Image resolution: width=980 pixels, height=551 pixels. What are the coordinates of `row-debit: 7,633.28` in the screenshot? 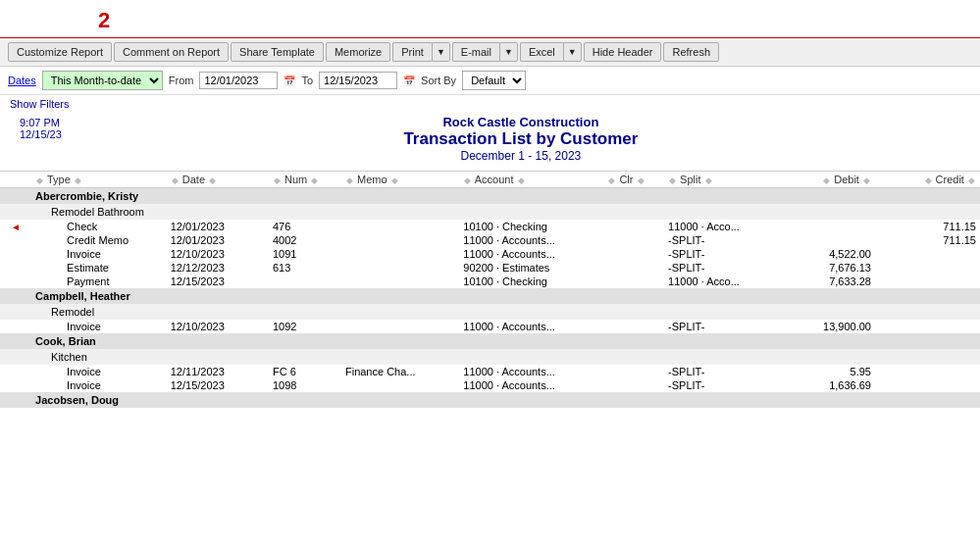 It's located at (822, 281).